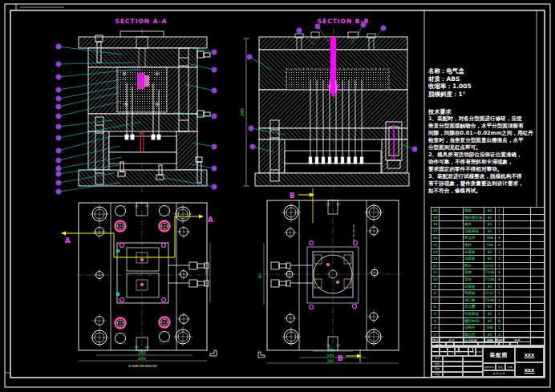 The height and width of the screenshot is (392, 555). What do you see at coordinates (142, 358) in the screenshot?
I see `dim-blv-b2: 200` at bounding box center [142, 358].